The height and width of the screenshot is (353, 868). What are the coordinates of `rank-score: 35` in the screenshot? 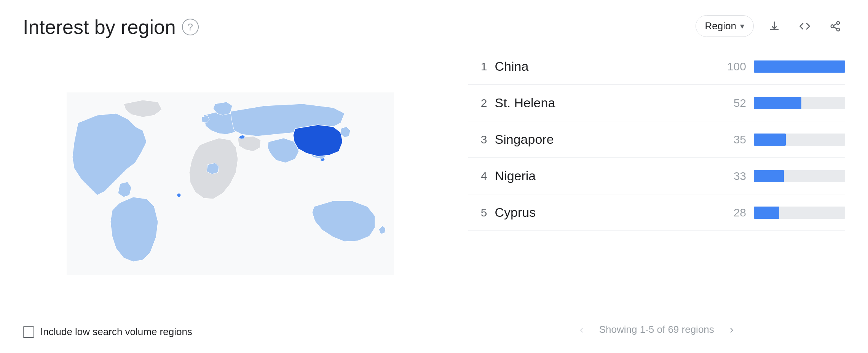 It's located at (731, 140).